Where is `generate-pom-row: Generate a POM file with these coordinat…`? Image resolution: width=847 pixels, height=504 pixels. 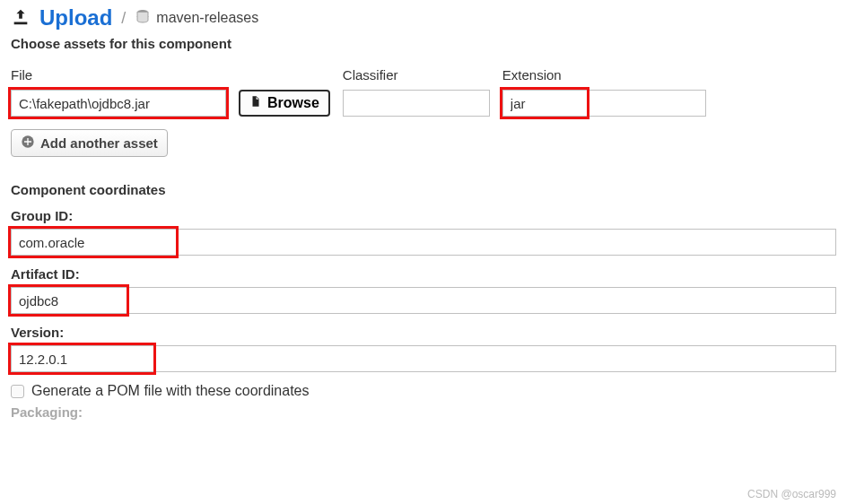
generate-pom-row: Generate a POM file with these coordinat… is located at coordinates (424, 391).